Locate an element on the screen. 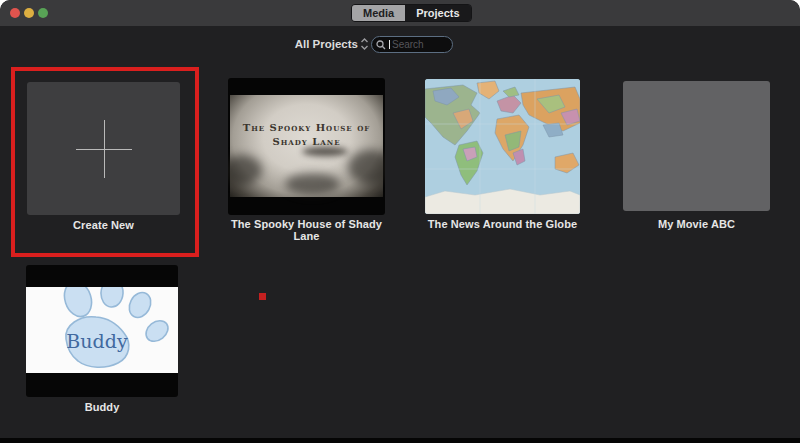 This screenshot has width=800, height=443. chevron-up-down-icon is located at coordinates (364, 44).